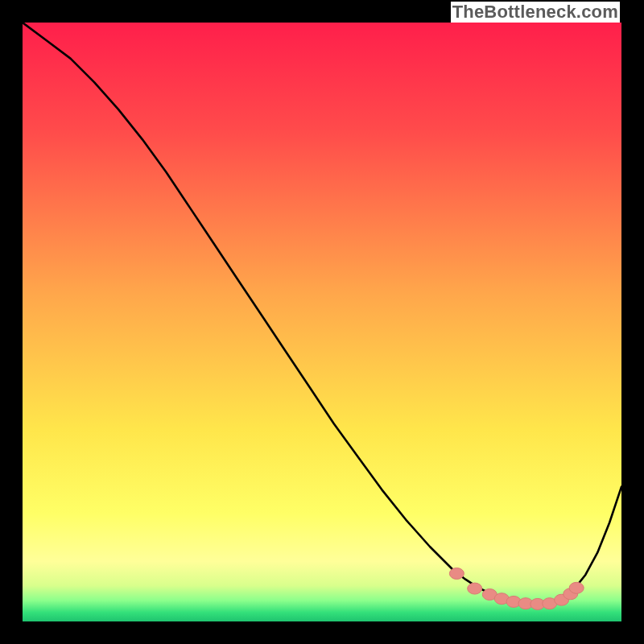 The image size is (644, 644). I want to click on frame-border-right, so click(633, 322).